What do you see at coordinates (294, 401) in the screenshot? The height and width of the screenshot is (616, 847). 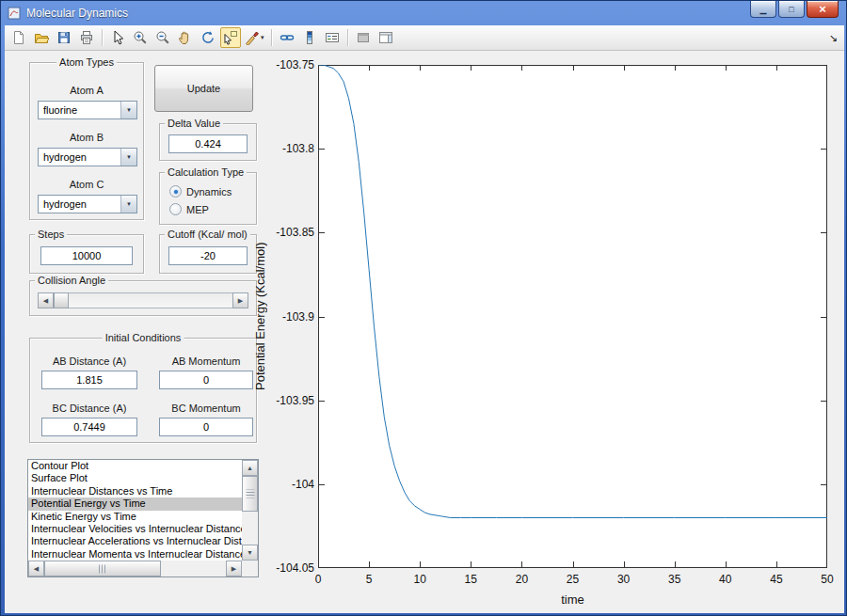 I see `y-tick-label: -103.95` at bounding box center [294, 401].